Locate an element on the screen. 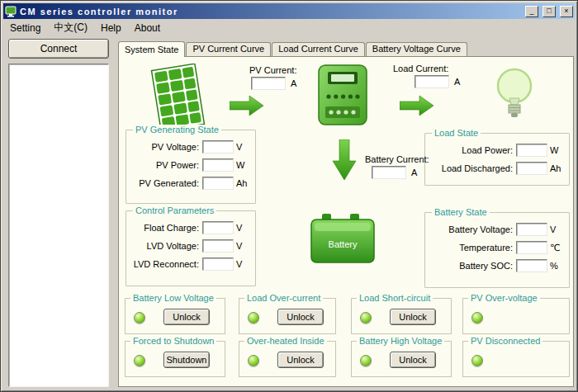  battery-voltage-field is located at coordinates (532, 229).